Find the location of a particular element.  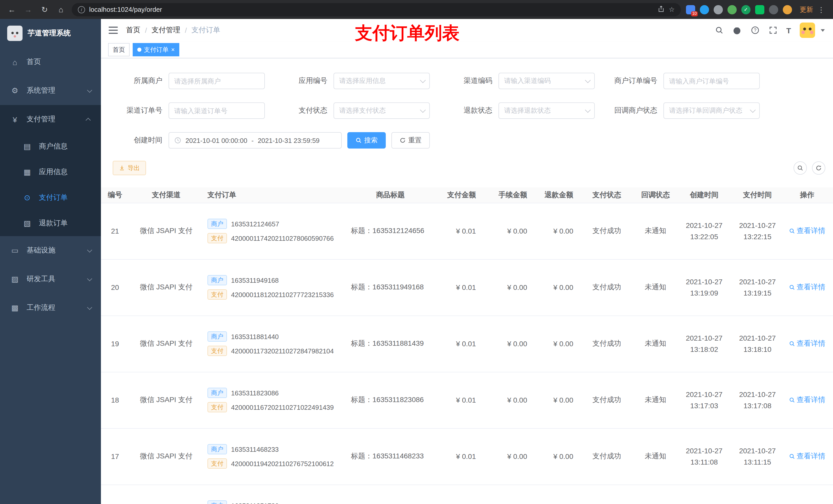

col-header-notify-status: 回调状态 is located at coordinates (656, 195).